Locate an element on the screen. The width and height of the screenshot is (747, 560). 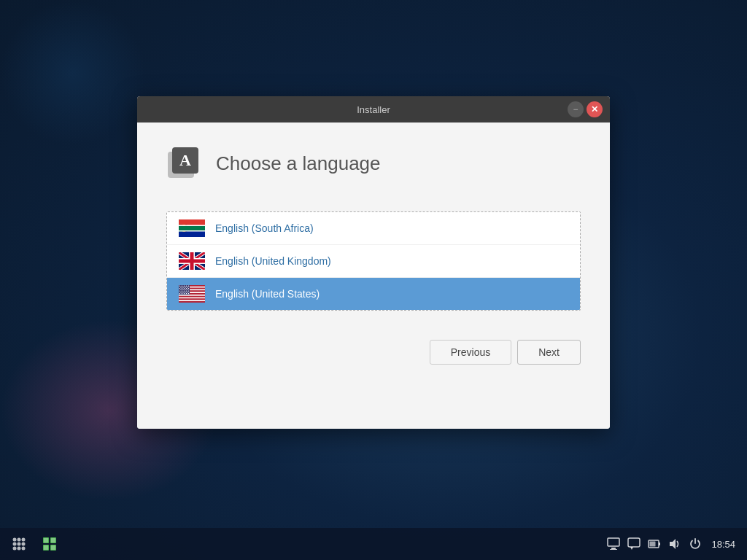
flag-us is located at coordinates (192, 294).